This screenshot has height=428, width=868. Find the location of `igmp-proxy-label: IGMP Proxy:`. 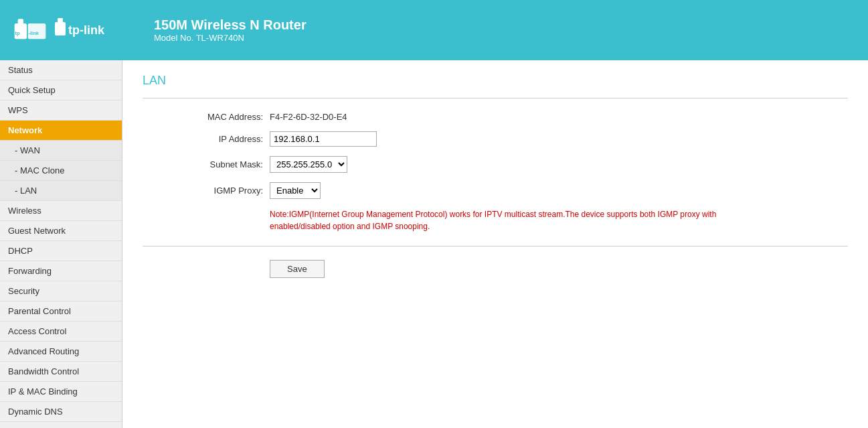

igmp-proxy-label: IGMP Proxy: is located at coordinates (226, 190).